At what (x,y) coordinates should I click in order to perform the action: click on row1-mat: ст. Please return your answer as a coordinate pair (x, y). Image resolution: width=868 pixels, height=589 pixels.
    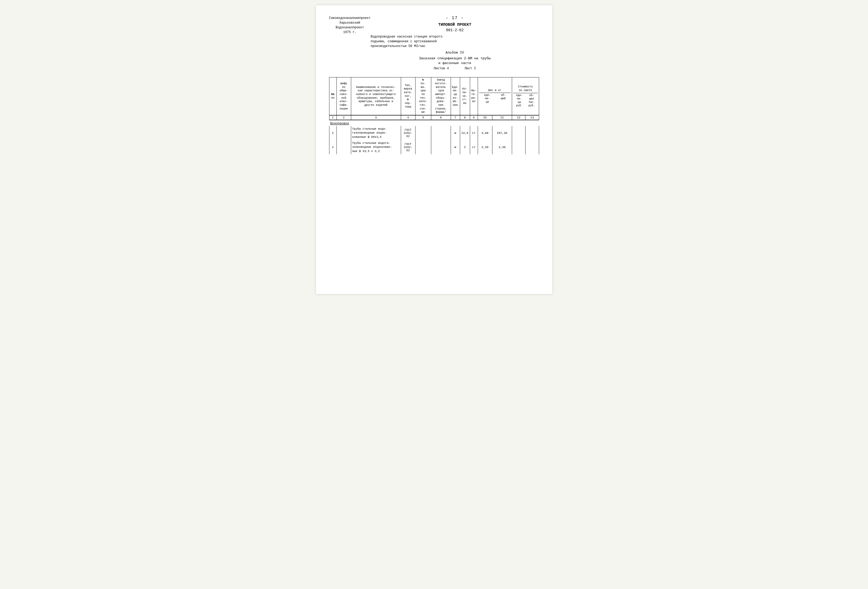
    Looking at the image, I should click on (474, 133).